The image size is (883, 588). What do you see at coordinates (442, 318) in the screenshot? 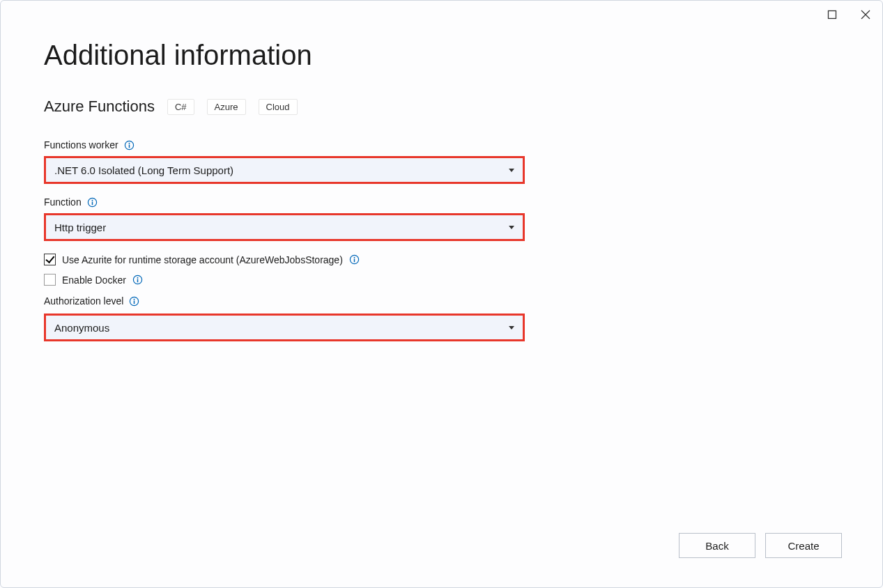
I see `authorization-level-group: Authorization level Anonymous` at bounding box center [442, 318].